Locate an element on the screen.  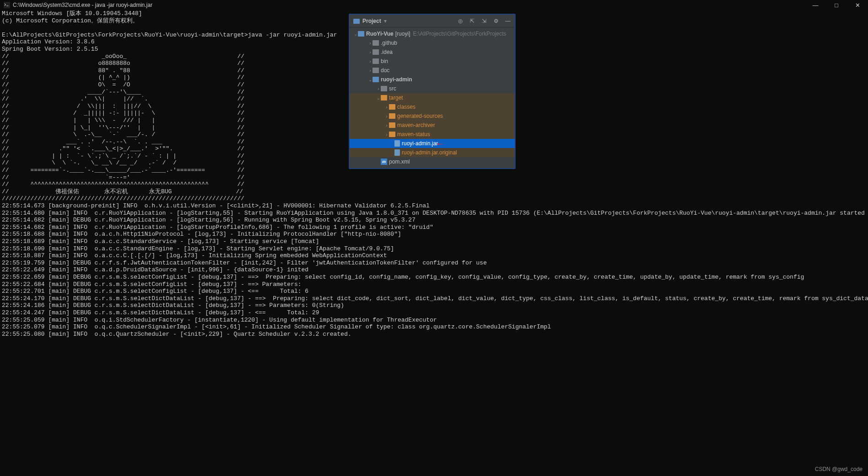
jar-icon is located at coordinates (397, 143).